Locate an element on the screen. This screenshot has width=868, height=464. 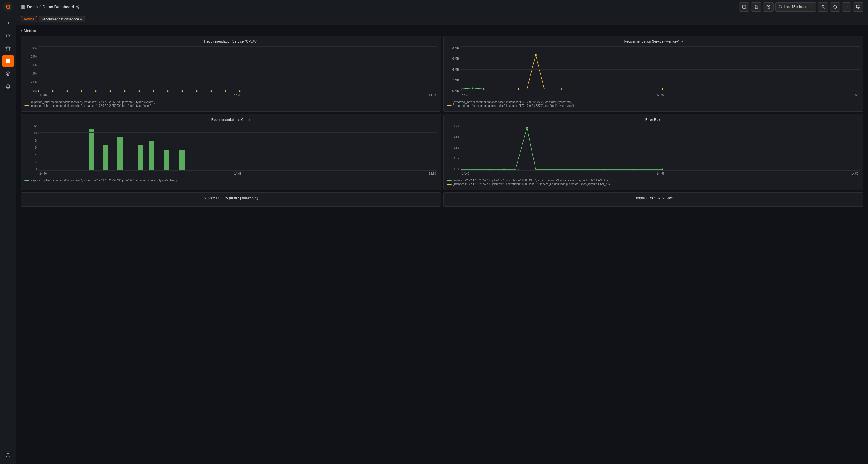
cpu-legend: {exported_job="recommendationservice", i… is located at coordinates (231, 104).